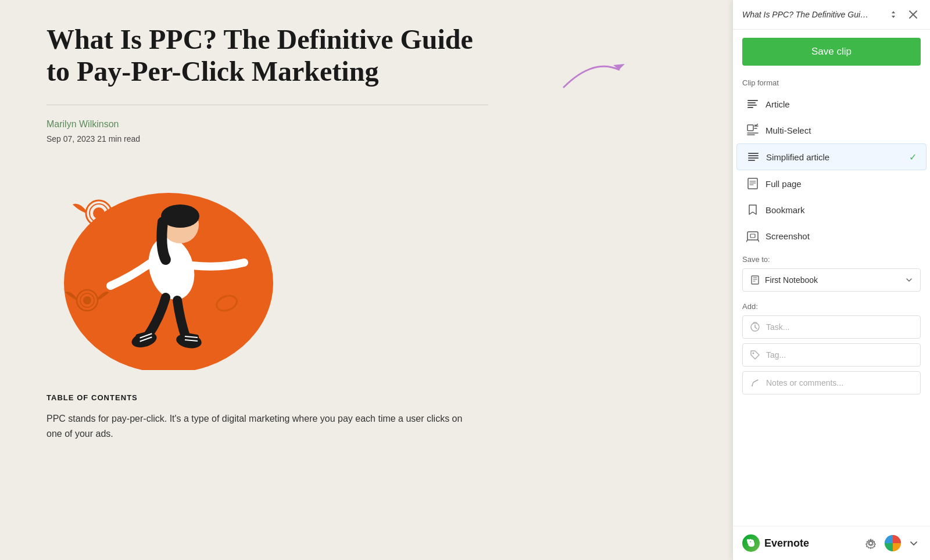  I want to click on article-illustration, so click(174, 265).